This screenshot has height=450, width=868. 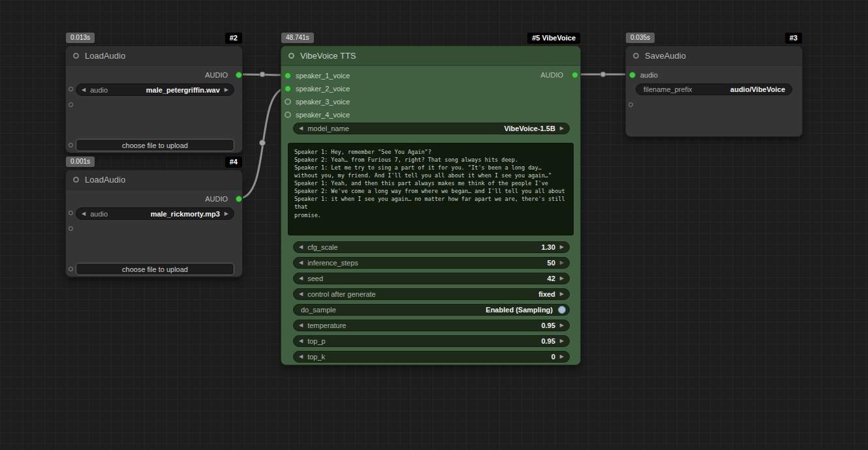 I want to click on speaker-2-voice-input-slot, so click(x=288, y=89).